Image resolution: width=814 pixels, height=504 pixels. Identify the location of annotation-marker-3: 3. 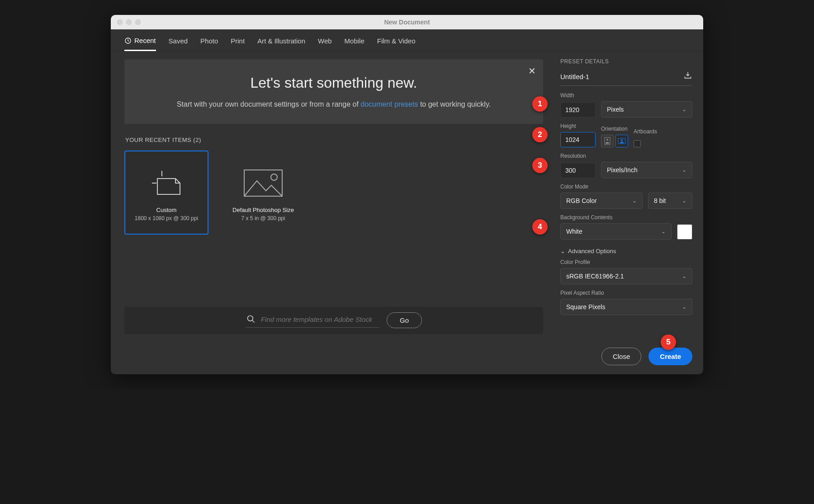
(540, 165).